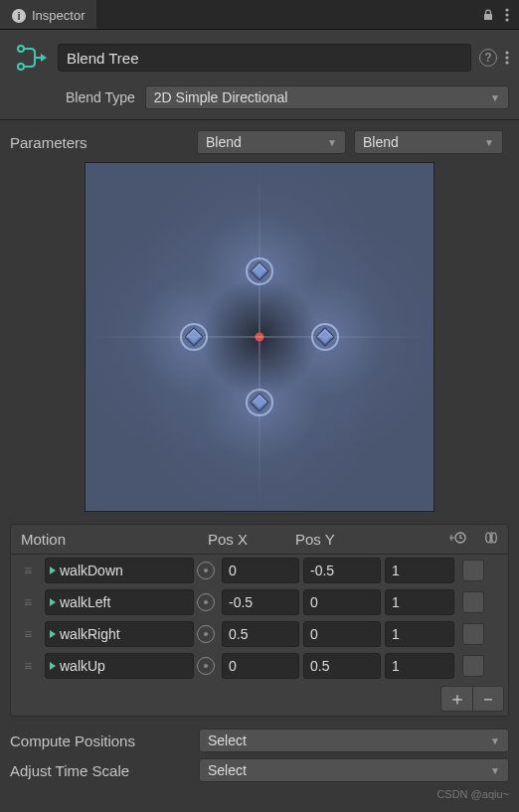  What do you see at coordinates (99, 771) in the screenshot?
I see `adjust-timescale-label: Adjust Time Scale` at bounding box center [99, 771].